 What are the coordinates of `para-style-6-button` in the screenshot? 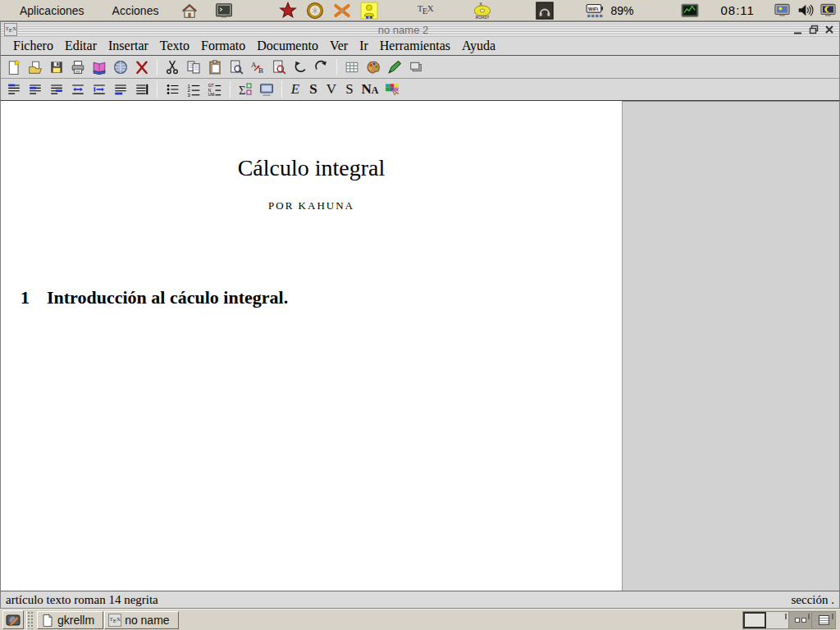 It's located at (121, 89).